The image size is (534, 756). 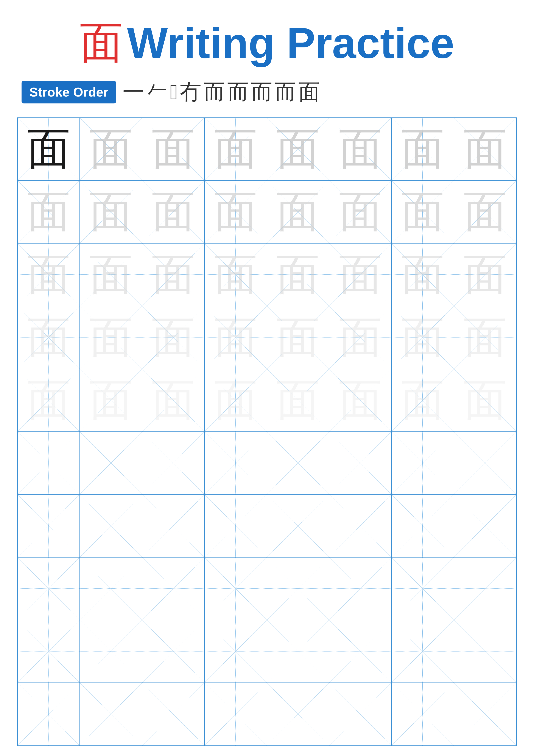 What do you see at coordinates (238, 92) in the screenshot?
I see `stroke-6: 而` at bounding box center [238, 92].